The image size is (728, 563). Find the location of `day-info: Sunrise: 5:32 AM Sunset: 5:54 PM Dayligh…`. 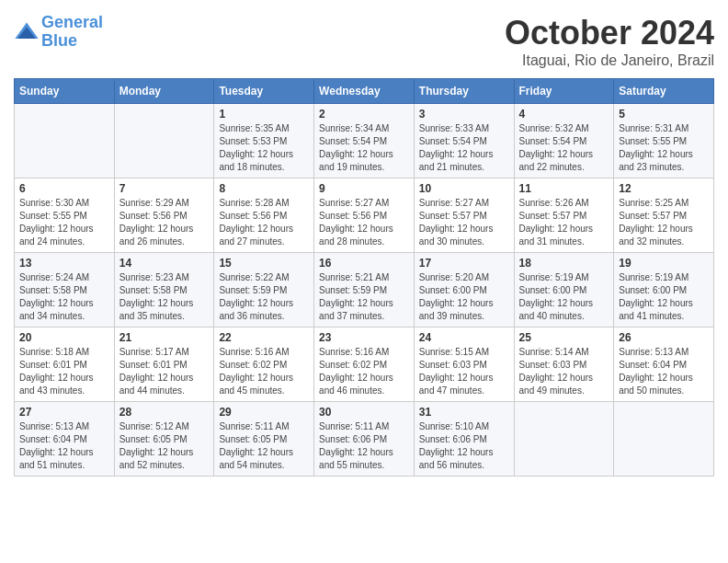

day-info: Sunrise: 5:32 AM Sunset: 5:54 PM Dayligh… is located at coordinates (564, 148).